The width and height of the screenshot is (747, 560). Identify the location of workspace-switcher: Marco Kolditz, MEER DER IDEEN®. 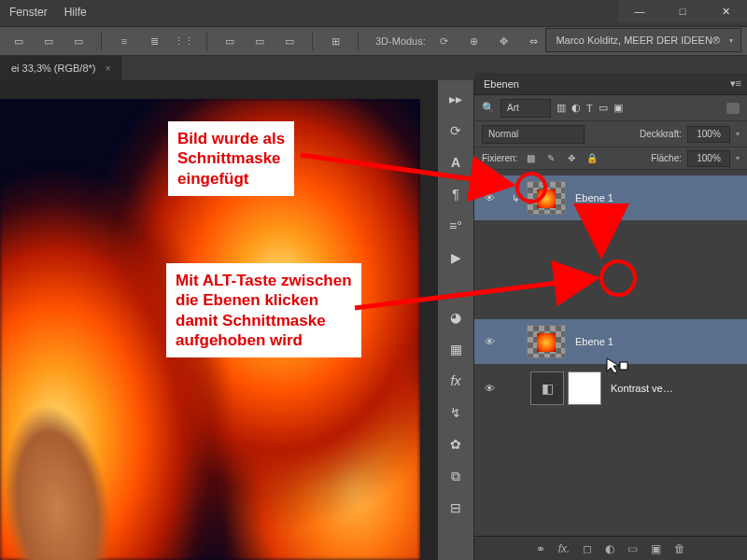
(643, 40).